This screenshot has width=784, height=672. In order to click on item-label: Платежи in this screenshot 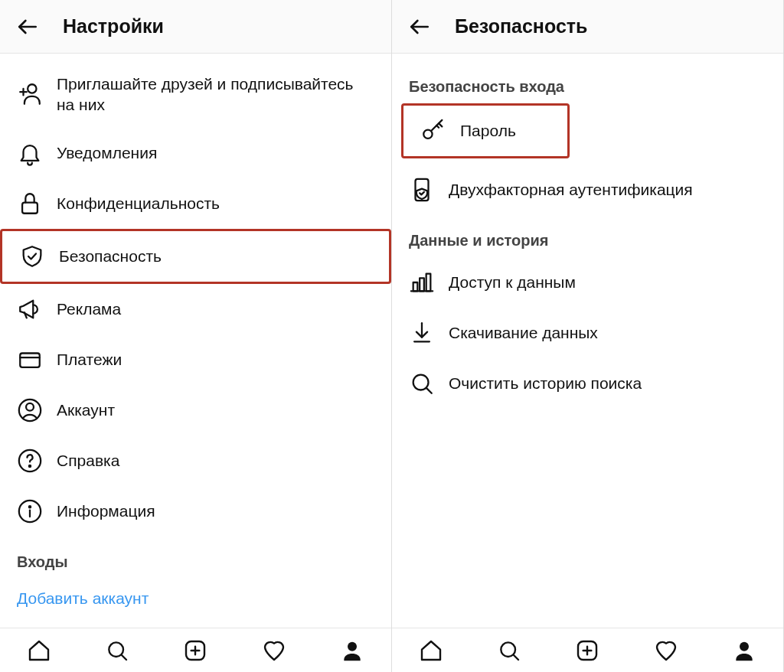, I will do `click(89, 360)`.